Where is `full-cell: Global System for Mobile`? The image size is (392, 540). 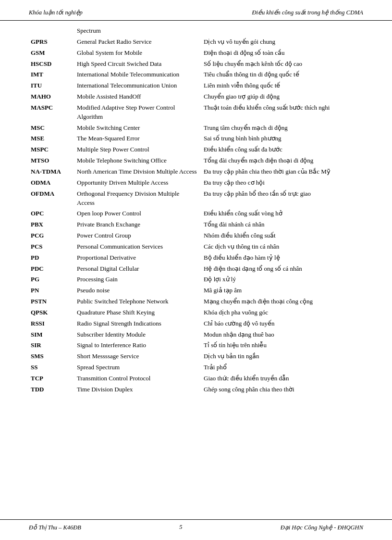
full-cell: Global System for Mobile is located at coordinates (138, 53).